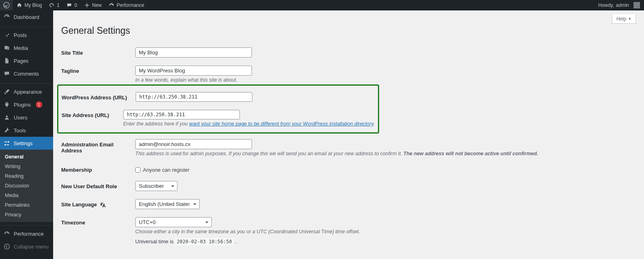  Describe the element at coordinates (58, 5) in the screenshot. I see `updates-count: 1` at that location.